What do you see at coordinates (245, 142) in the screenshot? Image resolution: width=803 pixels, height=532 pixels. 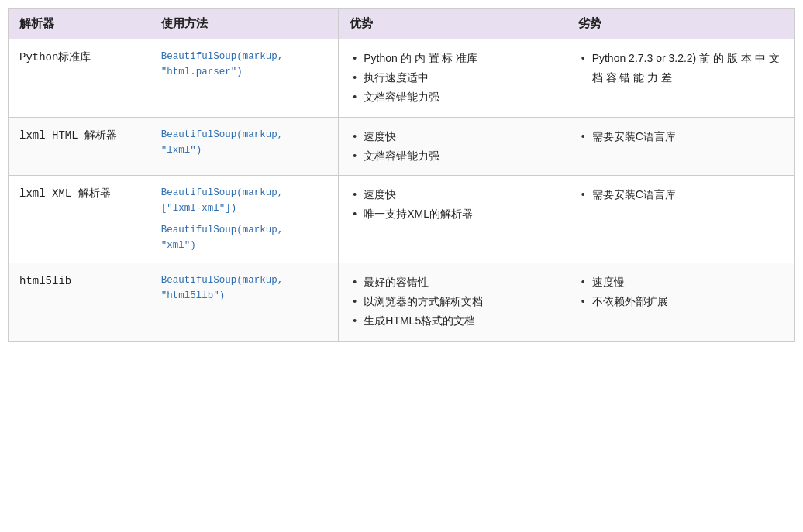 I see `code-snippet: BeautifulSoup(markup, "lxml")` at bounding box center [245, 142].